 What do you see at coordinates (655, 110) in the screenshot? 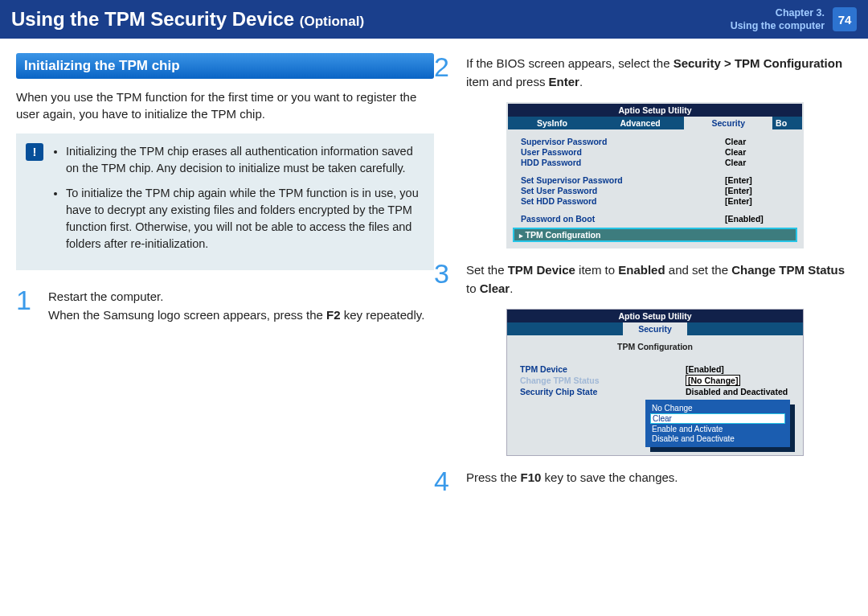
I see `bios-title: Aptio Setup Utility` at bounding box center [655, 110].